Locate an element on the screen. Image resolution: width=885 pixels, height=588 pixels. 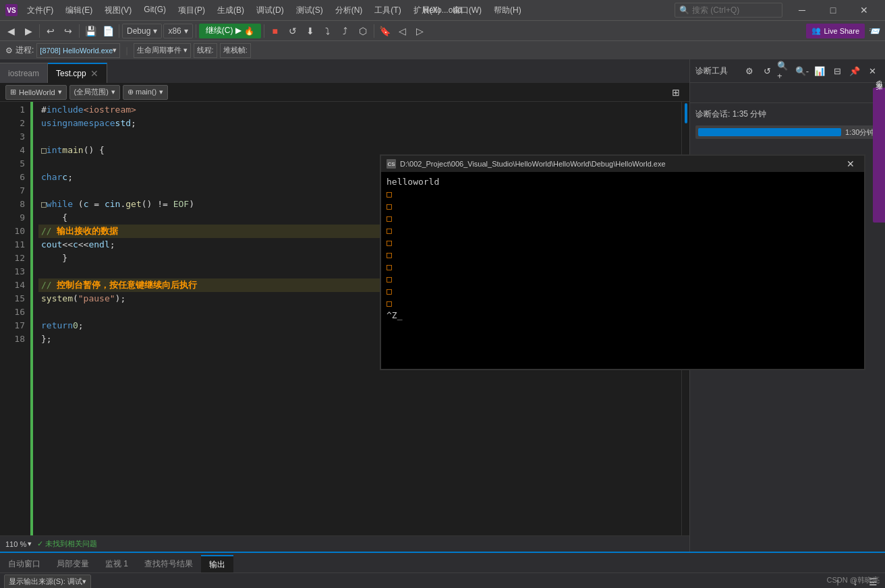
step-into: ⤵ is located at coordinates (328, 31).